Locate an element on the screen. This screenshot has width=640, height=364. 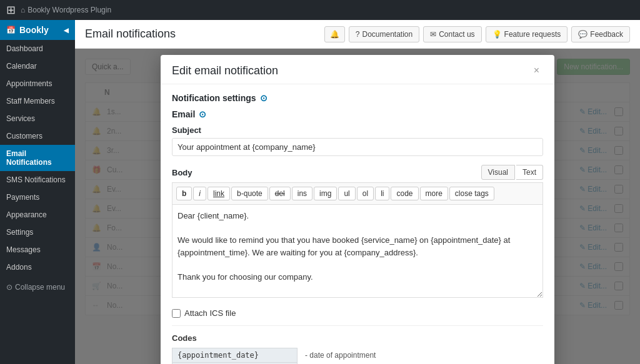
sidebar-item-email-notifications: Email Notifications is located at coordinates (38, 158).